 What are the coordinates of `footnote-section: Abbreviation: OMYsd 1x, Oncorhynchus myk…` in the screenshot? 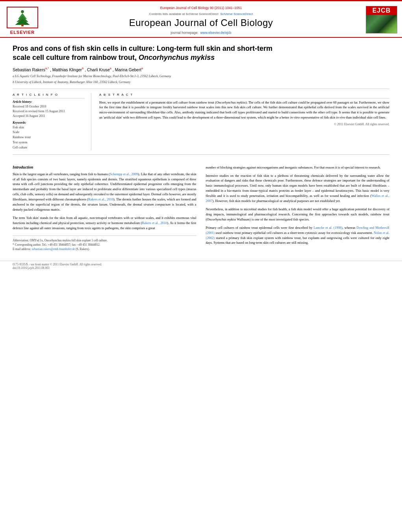 It's located at (105, 243).